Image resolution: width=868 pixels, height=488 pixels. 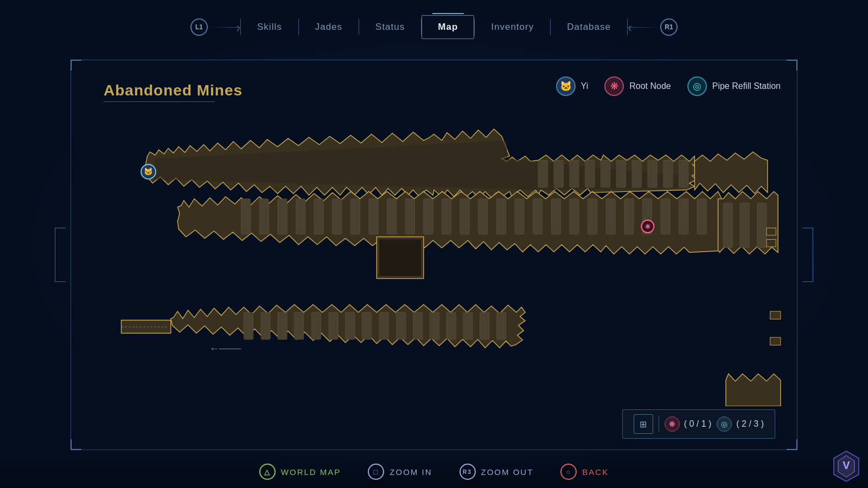 What do you see at coordinates (566, 86) in the screenshot?
I see `yi-icon: 🐱` at bounding box center [566, 86].